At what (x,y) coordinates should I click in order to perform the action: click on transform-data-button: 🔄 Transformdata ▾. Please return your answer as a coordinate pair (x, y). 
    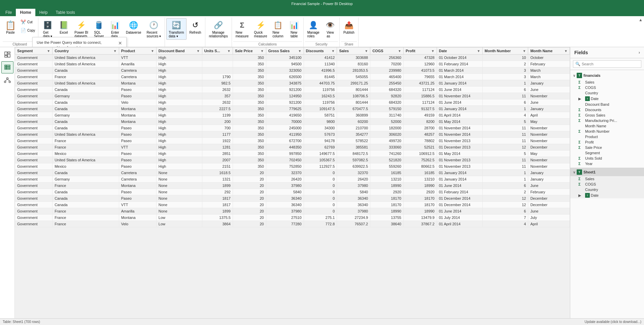
    Looking at the image, I should click on (176, 29).